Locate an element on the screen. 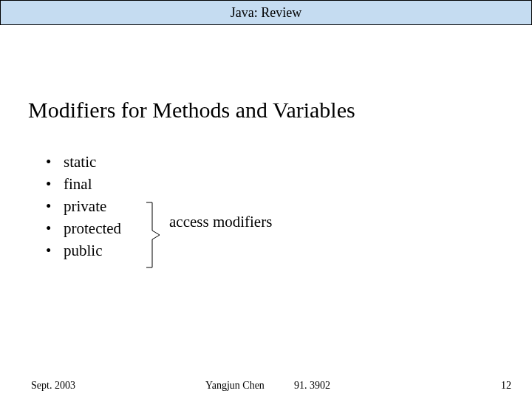 This screenshot has height=399, width=532. slide-footer: Sept. 2003 Yangjun Chen 91. 3902 12 is located at coordinates (266, 386).